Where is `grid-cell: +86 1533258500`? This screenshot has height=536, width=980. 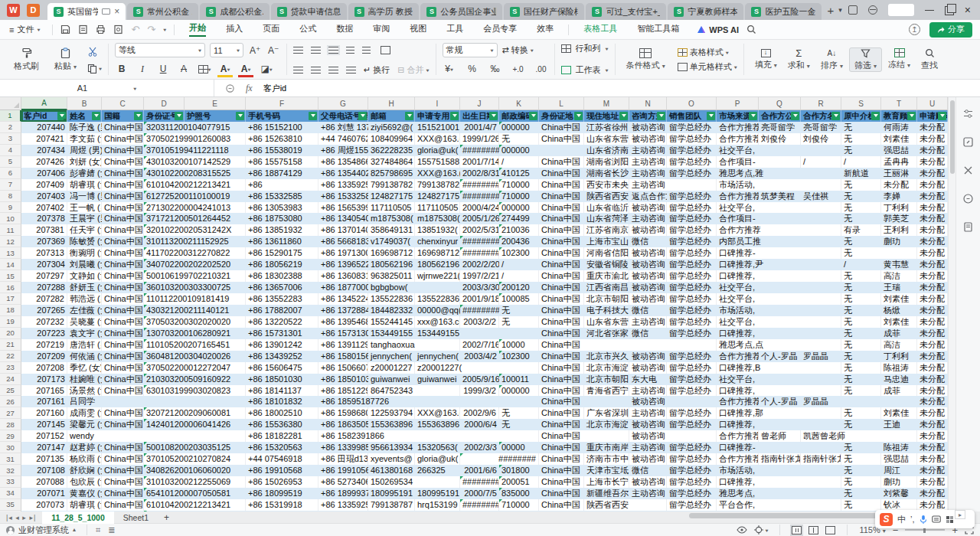
grid-cell: +86 1533258500 is located at coordinates (343, 196).